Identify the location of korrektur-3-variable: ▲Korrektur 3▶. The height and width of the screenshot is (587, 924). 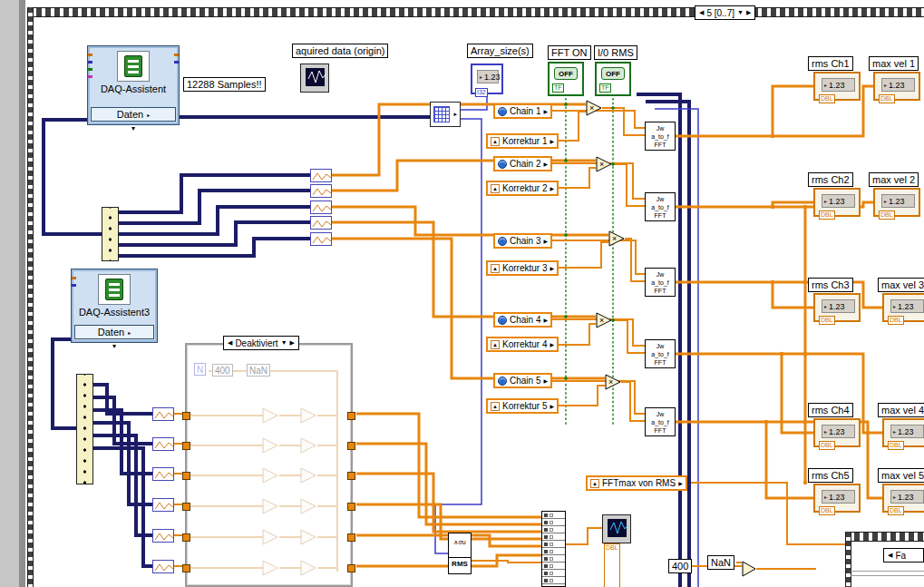
(522, 269).